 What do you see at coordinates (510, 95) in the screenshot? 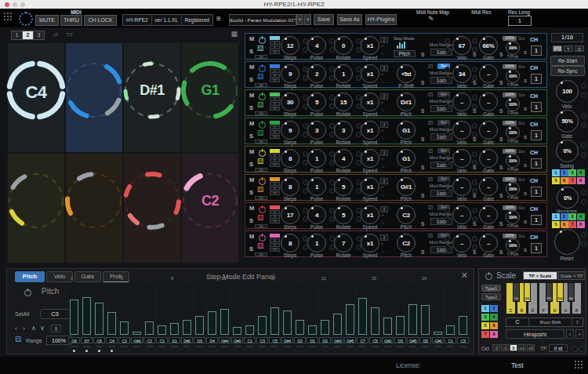
I see `prob-100-chip: 100%` at bounding box center [510, 95].